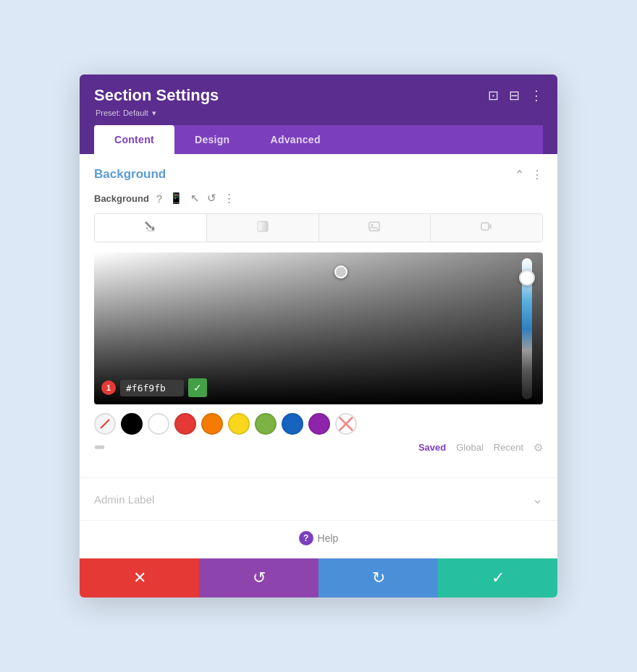 The image size is (637, 672). I want to click on strikethrough-icon, so click(346, 424).